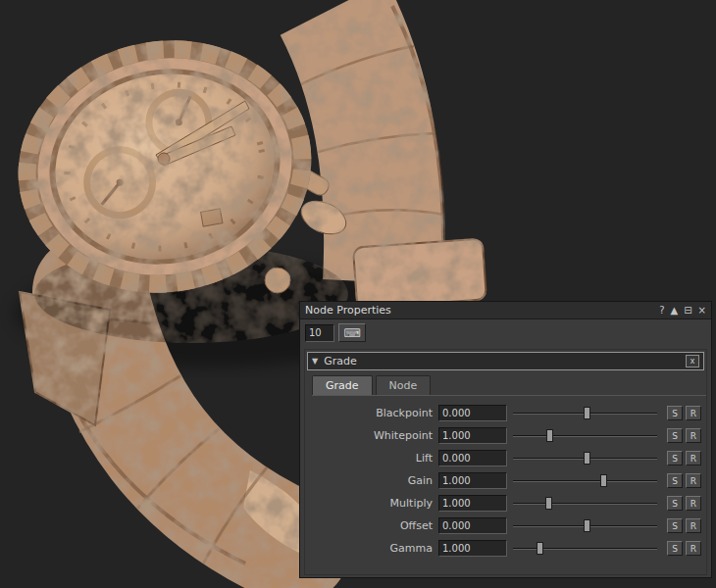 The image size is (716, 588). What do you see at coordinates (661, 311) in the screenshot?
I see `help-icon: ?` at bounding box center [661, 311].